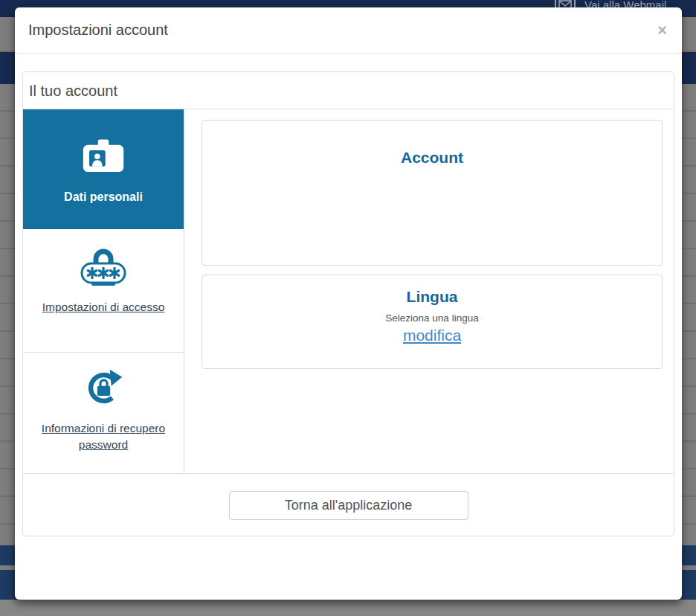 The width and height of the screenshot is (696, 616). What do you see at coordinates (348, 608) in the screenshot?
I see `overlay-bottom` at bounding box center [348, 608].